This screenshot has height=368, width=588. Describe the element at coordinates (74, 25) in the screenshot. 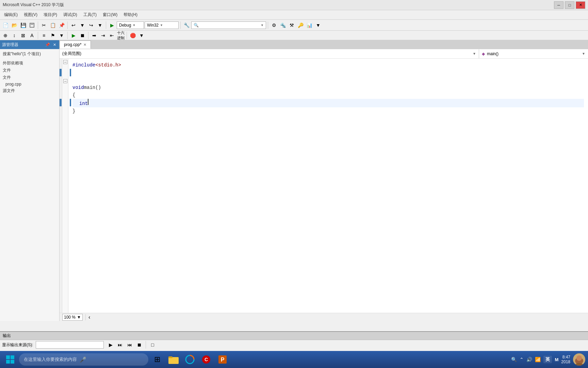

I see `undo-button: ↩` at that location.